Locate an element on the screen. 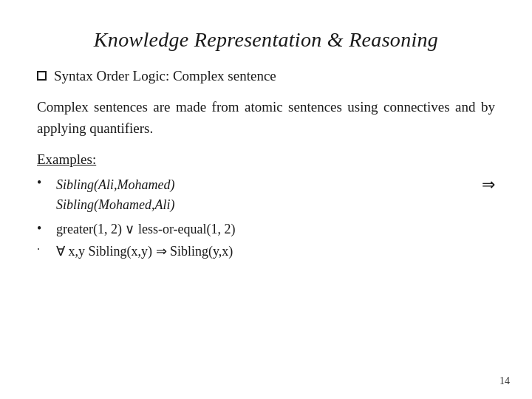  example-item-2: • greater(1, 1) ∨ less-or-equal(1, 1) is located at coordinates (266, 229).